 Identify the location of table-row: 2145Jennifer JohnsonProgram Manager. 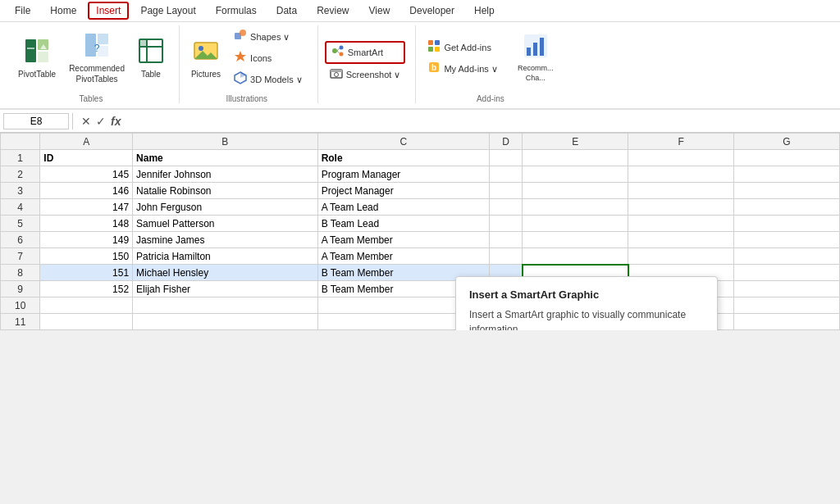
(420, 175).